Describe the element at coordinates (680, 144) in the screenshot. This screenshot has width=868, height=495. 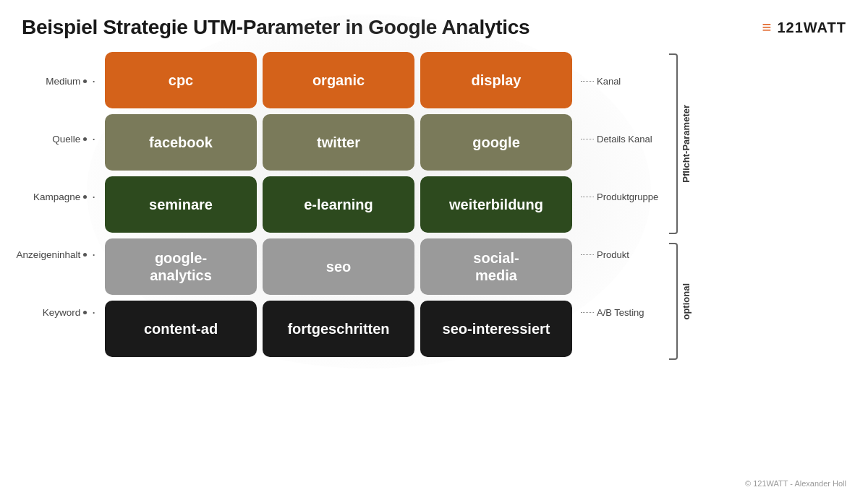
I see `pflicht-bracket-group: Pflicht-Parameter` at that location.